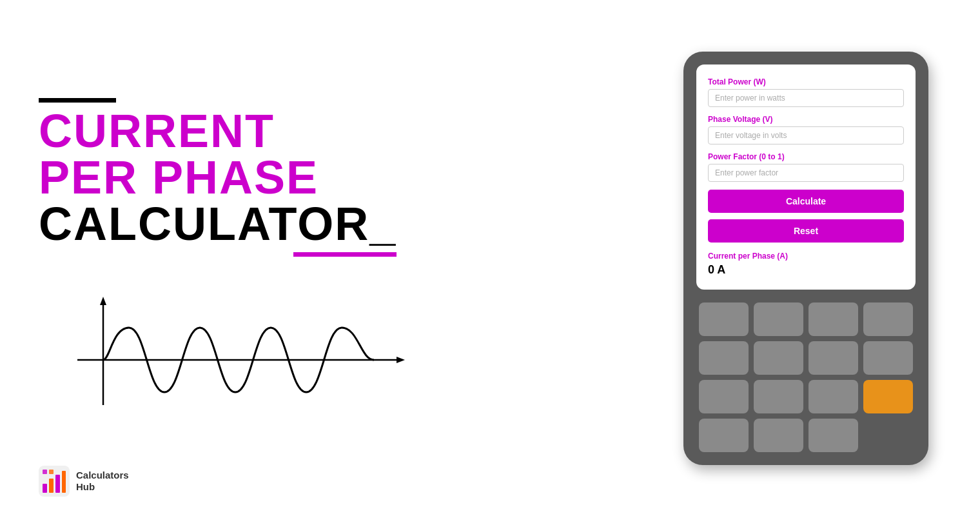 The image size is (980, 516). I want to click on power-input, so click(806, 98).